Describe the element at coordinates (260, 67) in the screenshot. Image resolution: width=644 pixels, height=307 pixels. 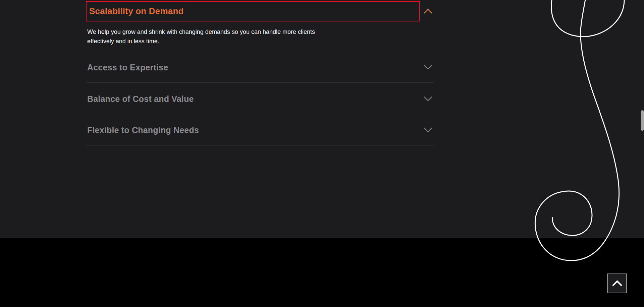
I see `accordion-item-expertise: Access to Expertise` at that location.